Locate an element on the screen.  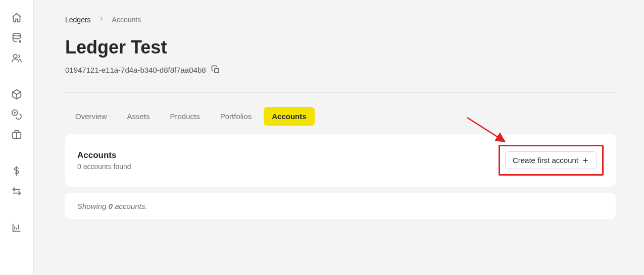
panel-subtitle: 0 accounts found is located at coordinates (104, 167).